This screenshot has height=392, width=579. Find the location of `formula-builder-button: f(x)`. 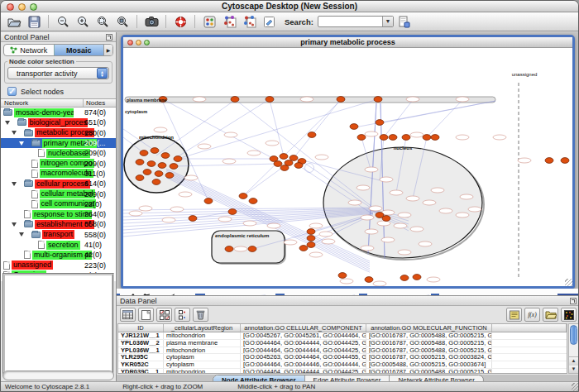

formula-builder-button: f(x) is located at coordinates (533, 314).